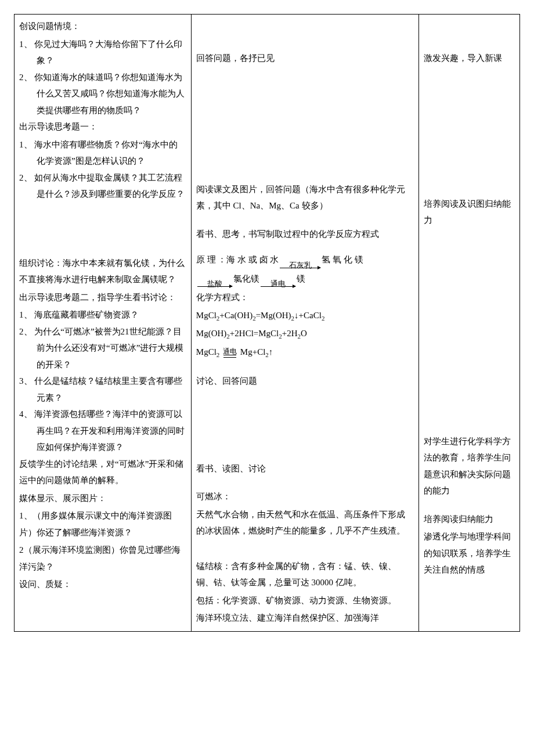 This screenshot has width=534, height=756. What do you see at coordinates (305, 352) in the screenshot?
I see `equation-3: MgCl2 通电 Mg+Cl2↑` at bounding box center [305, 352].